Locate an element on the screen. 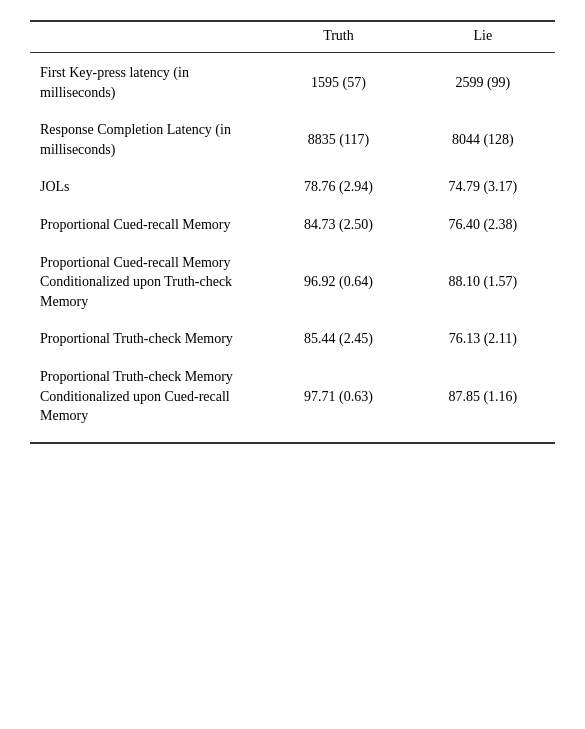 This screenshot has width=585, height=729. row-lie-value: 8044 (128) is located at coordinates (483, 140).